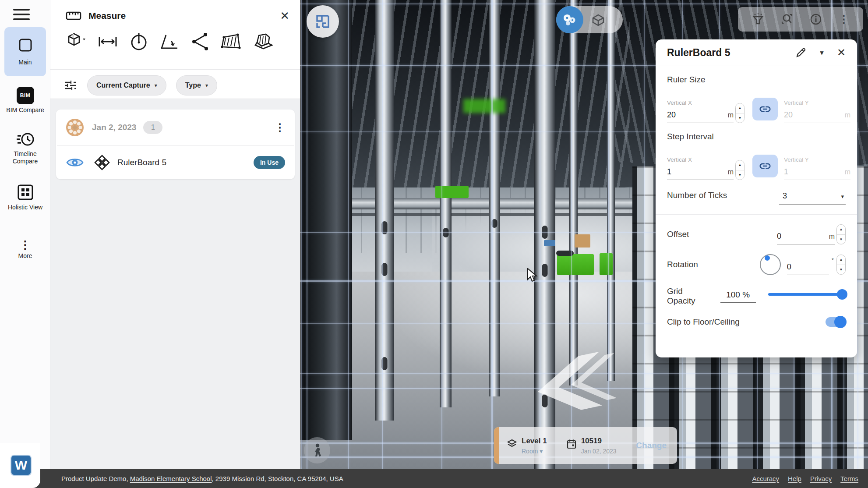 This screenshot has height=488, width=868. What do you see at coordinates (570, 20) in the screenshot?
I see `capture-view-side` at bounding box center [570, 20].